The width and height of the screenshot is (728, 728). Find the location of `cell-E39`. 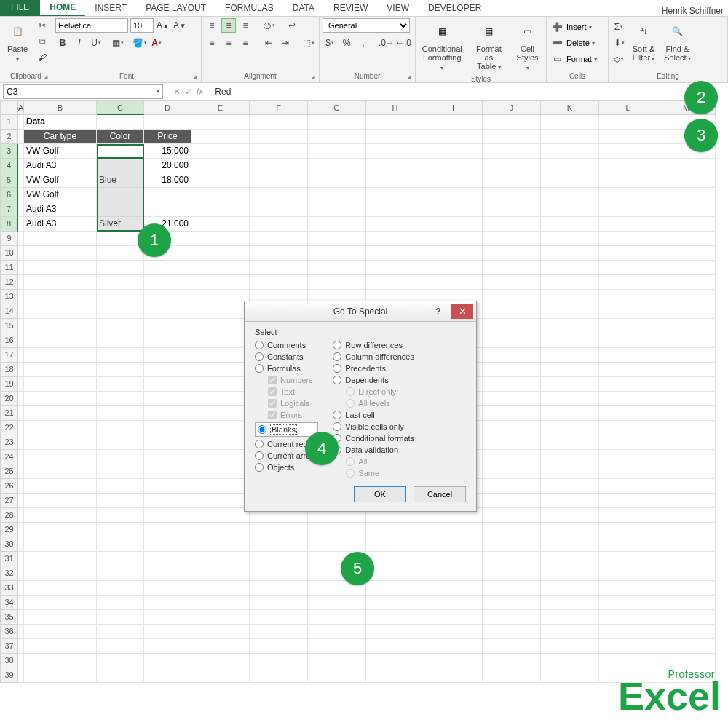

cell-E39 is located at coordinates (221, 676).